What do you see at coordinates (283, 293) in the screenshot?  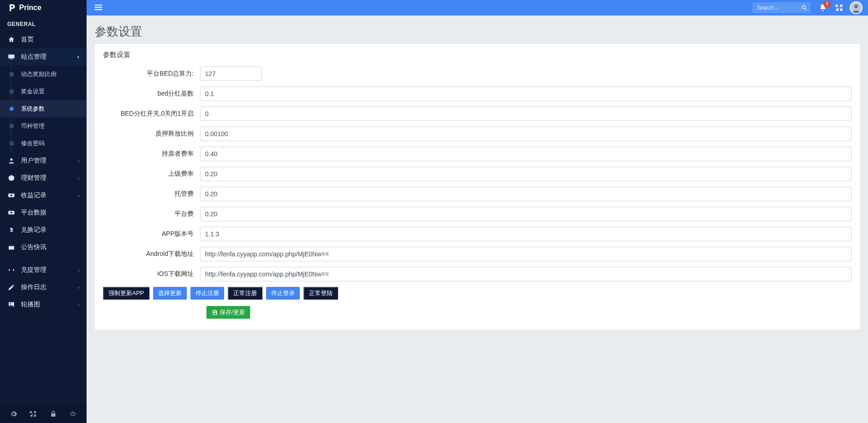 I see `btn-stop-login: 停止登录` at bounding box center [283, 293].